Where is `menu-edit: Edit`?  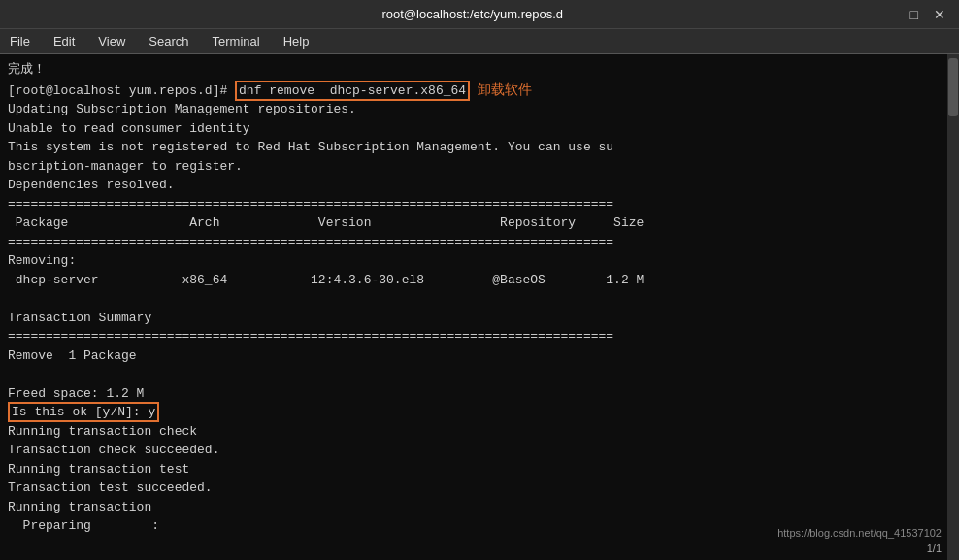 menu-edit: Edit is located at coordinates (64, 41).